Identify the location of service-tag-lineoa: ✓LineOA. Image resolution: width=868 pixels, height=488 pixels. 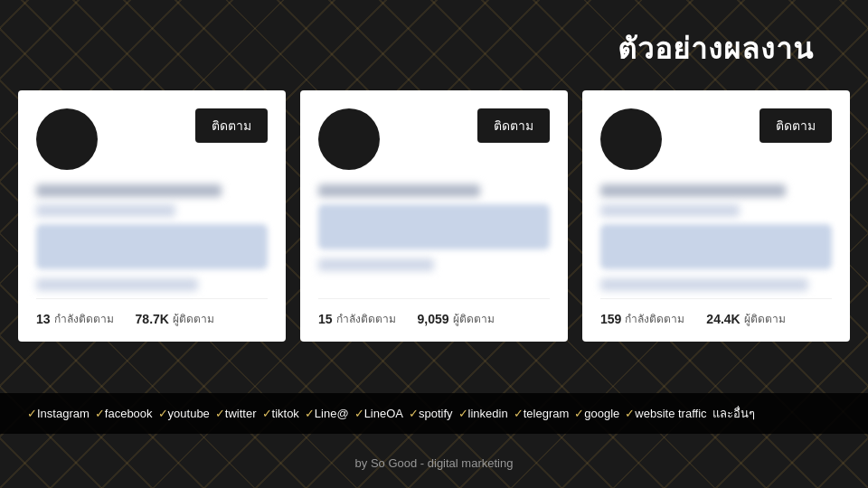
(379, 414).